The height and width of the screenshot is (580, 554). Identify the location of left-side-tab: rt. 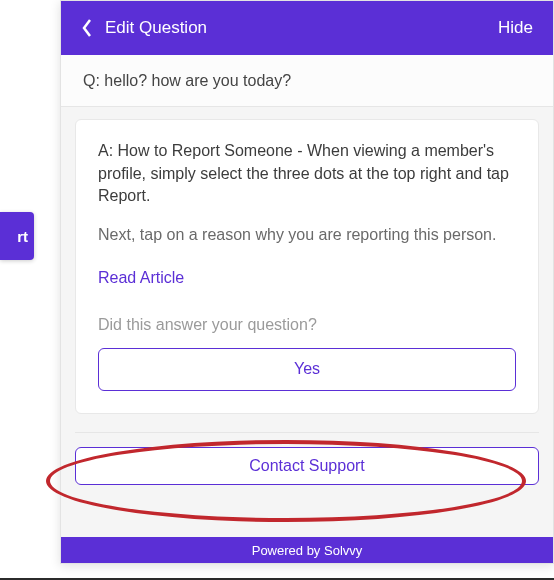
(17, 236).